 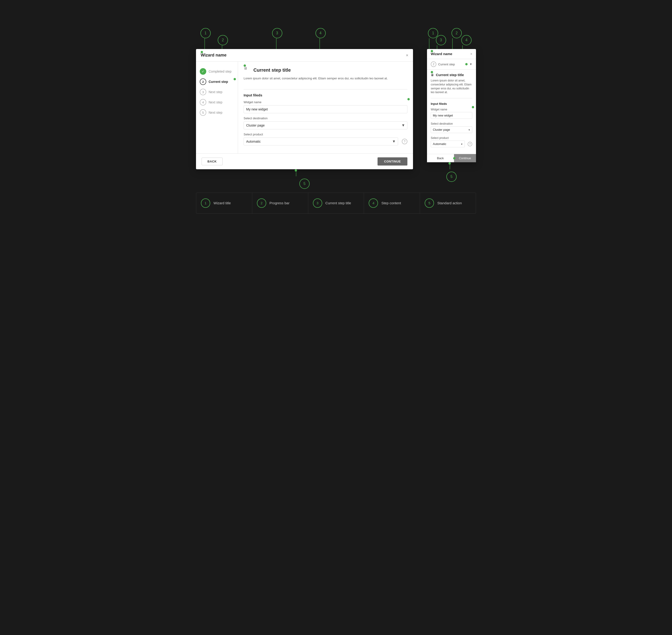 What do you see at coordinates (451, 75) in the screenshot?
I see `step-header-sm: 🖥 Current step title` at bounding box center [451, 75].